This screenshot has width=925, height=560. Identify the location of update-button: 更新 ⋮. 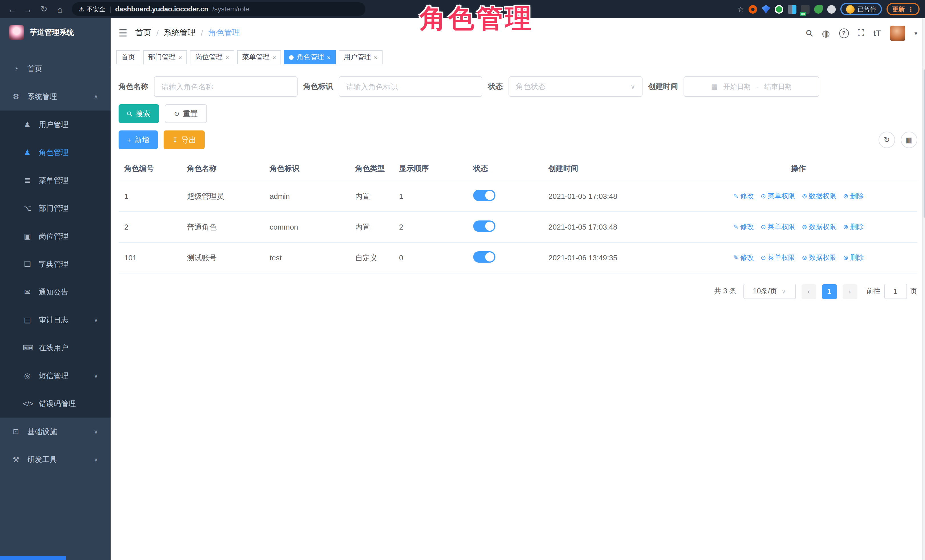
(903, 9).